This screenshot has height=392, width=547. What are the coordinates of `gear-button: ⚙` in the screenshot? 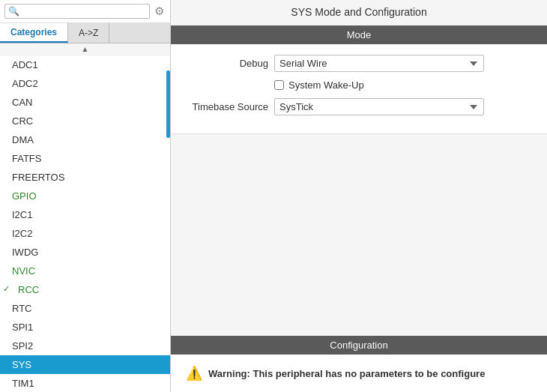 It's located at (159, 11).